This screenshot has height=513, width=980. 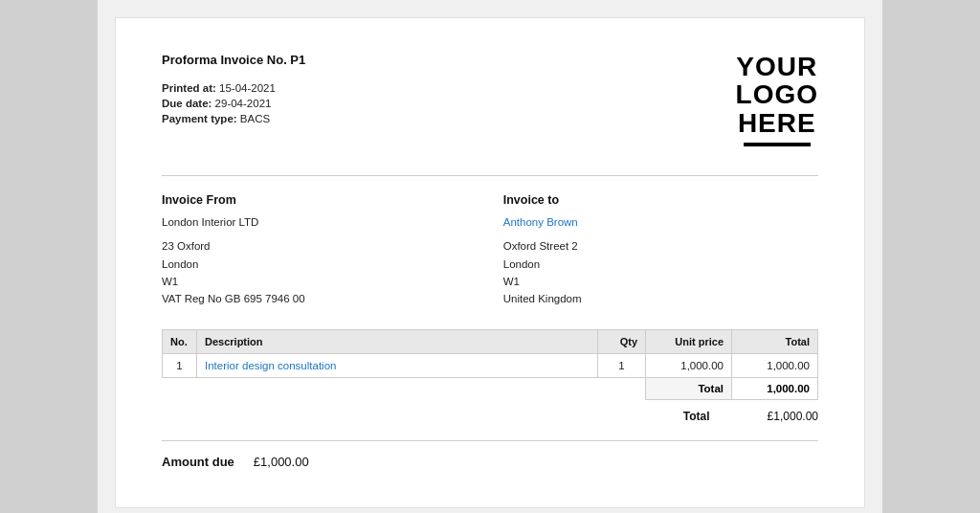 I want to click on invoice-to: Invoice to Anthony Brown Oxford Street 2…, so click(x=660, y=251).